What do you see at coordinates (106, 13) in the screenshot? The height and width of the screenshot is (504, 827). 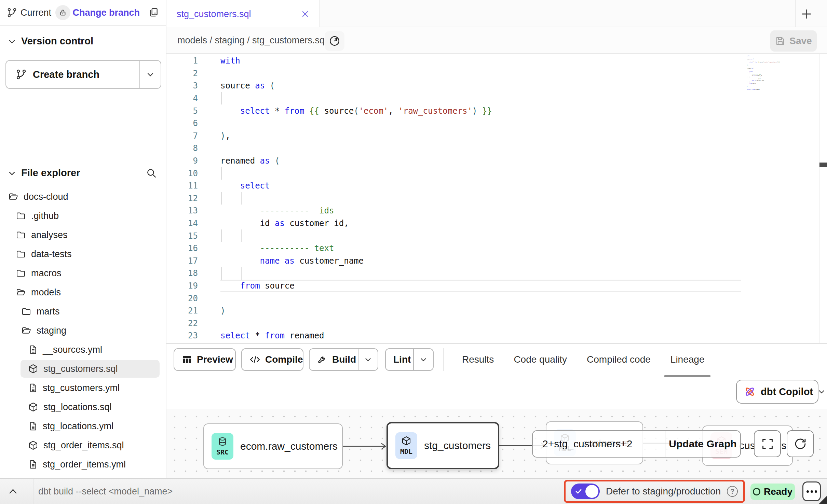 I see `change-branch-link: Change branch` at bounding box center [106, 13].